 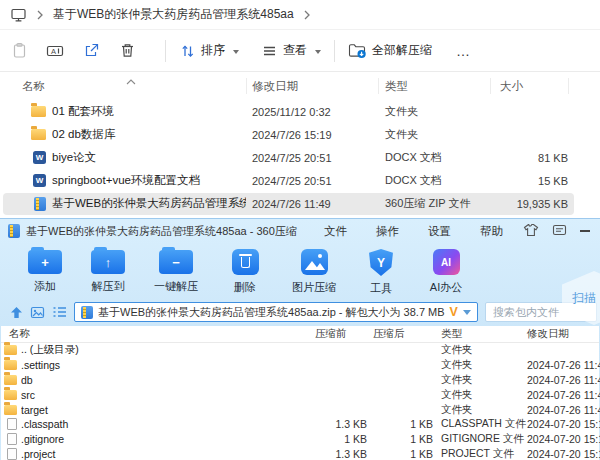 What do you see at coordinates (300, 366) in the screenshot?
I see `table-row: .settings 文件夹 2024-07-26 11:49` at bounding box center [300, 366].